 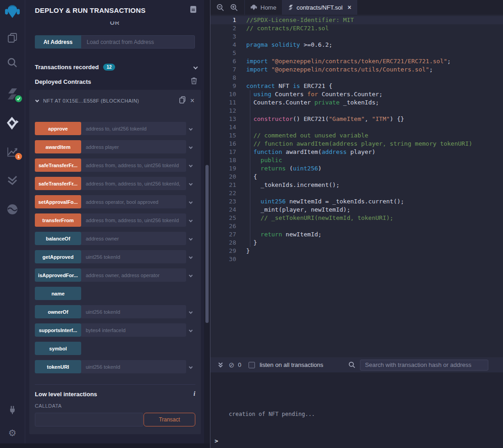 I want to click on unit-testing-icon, so click(x=12, y=180).